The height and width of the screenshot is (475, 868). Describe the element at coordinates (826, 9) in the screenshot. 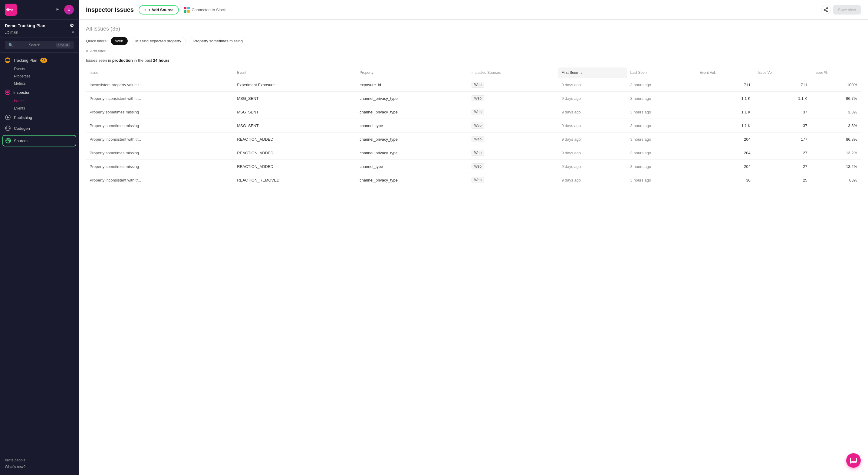

I see `share-button` at that location.